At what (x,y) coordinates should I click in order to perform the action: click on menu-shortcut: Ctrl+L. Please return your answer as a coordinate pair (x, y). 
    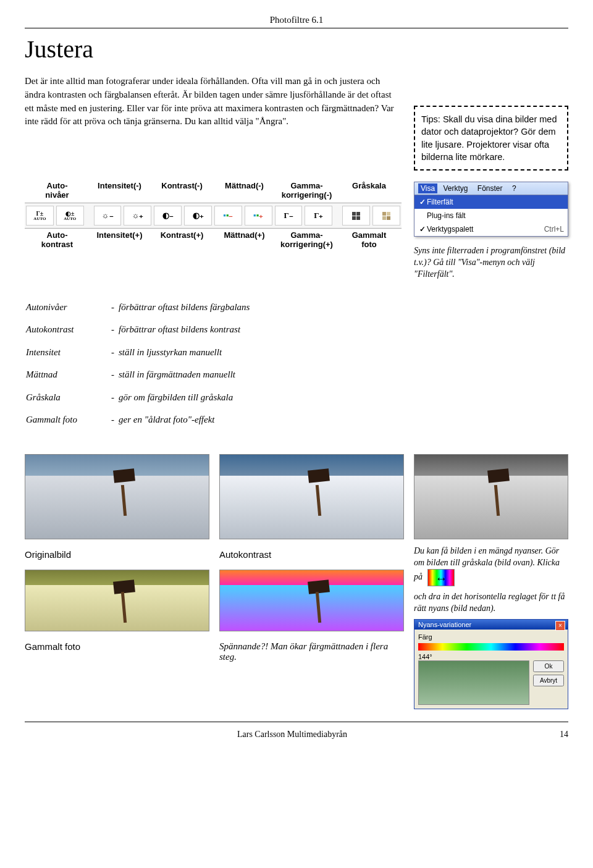
    Looking at the image, I should click on (554, 229).